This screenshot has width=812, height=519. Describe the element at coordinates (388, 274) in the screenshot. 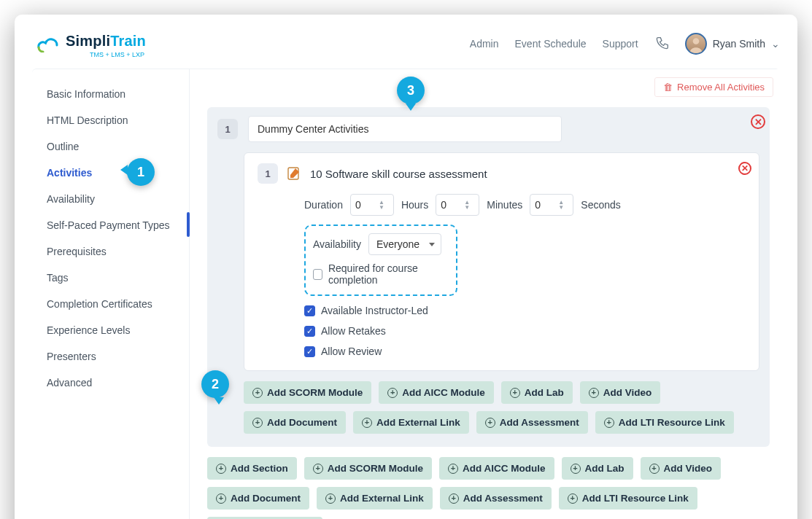

I see `check-label: Required for course completion` at that location.